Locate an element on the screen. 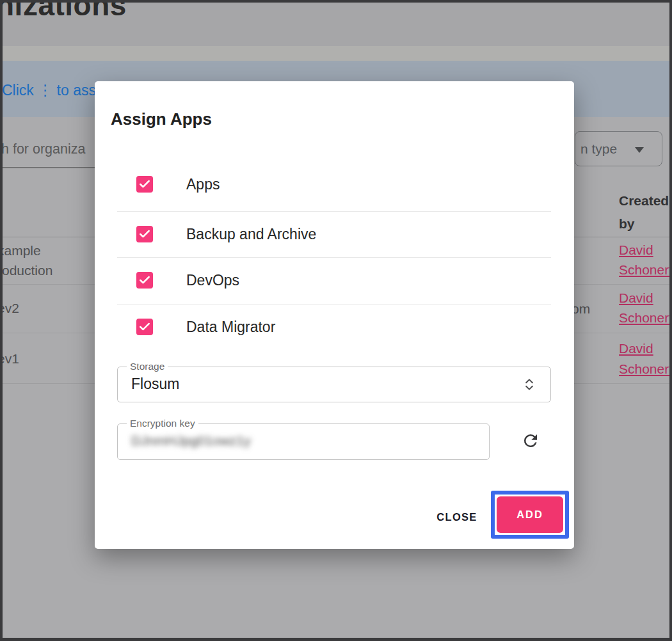 The height and width of the screenshot is (641, 672). storage-select is located at coordinates (334, 384).